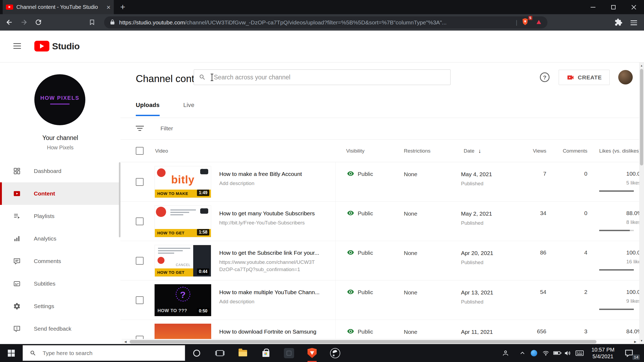 The height and width of the screenshot is (362, 644). I want to click on cortana-icon, so click(197, 353).